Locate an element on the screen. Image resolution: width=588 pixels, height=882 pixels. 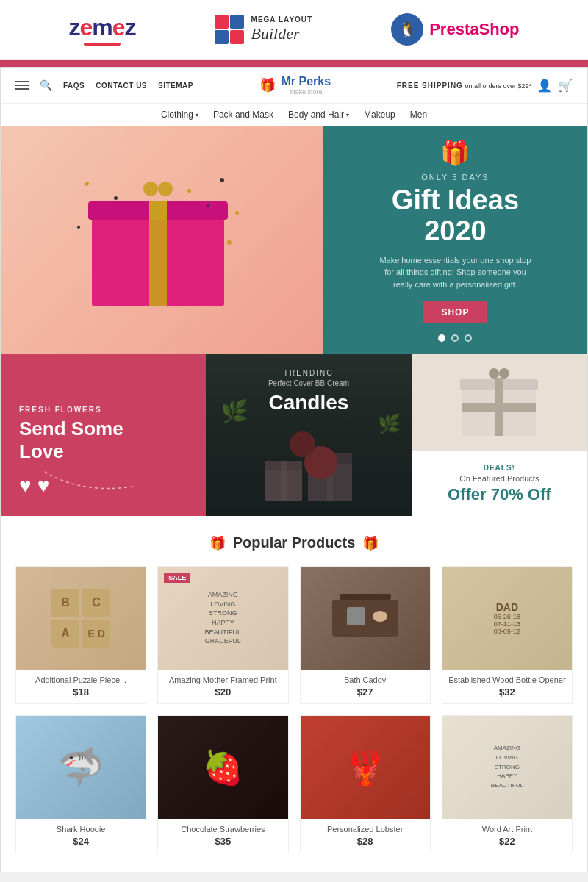
product-card: 🍓 Chocolate Strawberries $35 is located at coordinates (223, 784).